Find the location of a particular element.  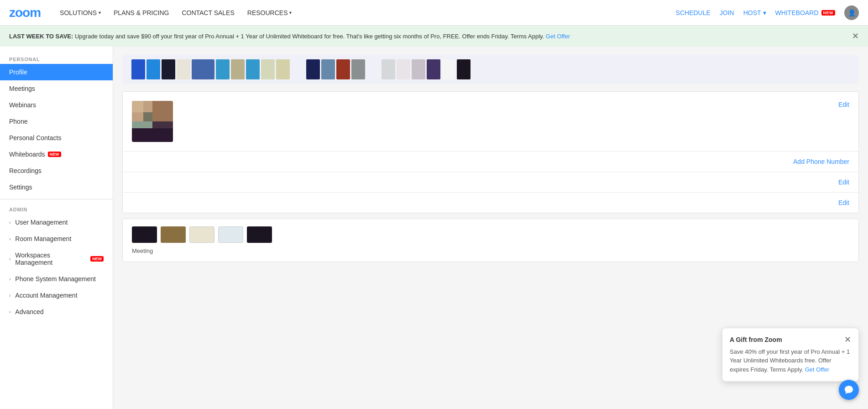

plans-pricing-nav-link: PLANS & PRICING is located at coordinates (141, 13).